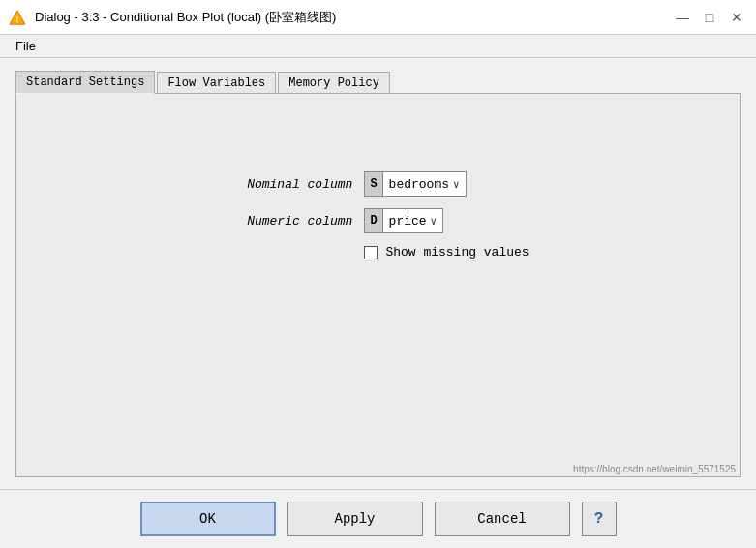 The height and width of the screenshot is (548, 756). Describe the element at coordinates (378, 17) in the screenshot. I see `title-bar: ! Dialog - 3:3 - Conditional Box Plot (l…` at that location.